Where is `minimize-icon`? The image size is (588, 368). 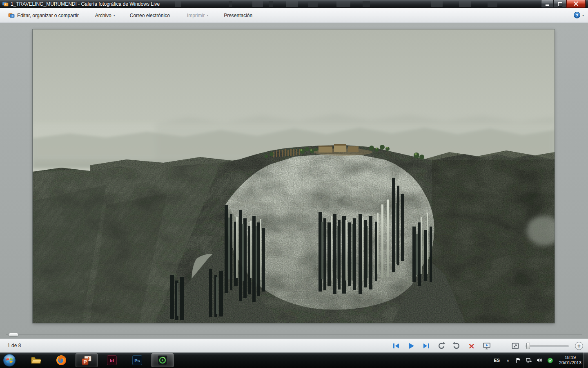
minimize-icon is located at coordinates (547, 5).